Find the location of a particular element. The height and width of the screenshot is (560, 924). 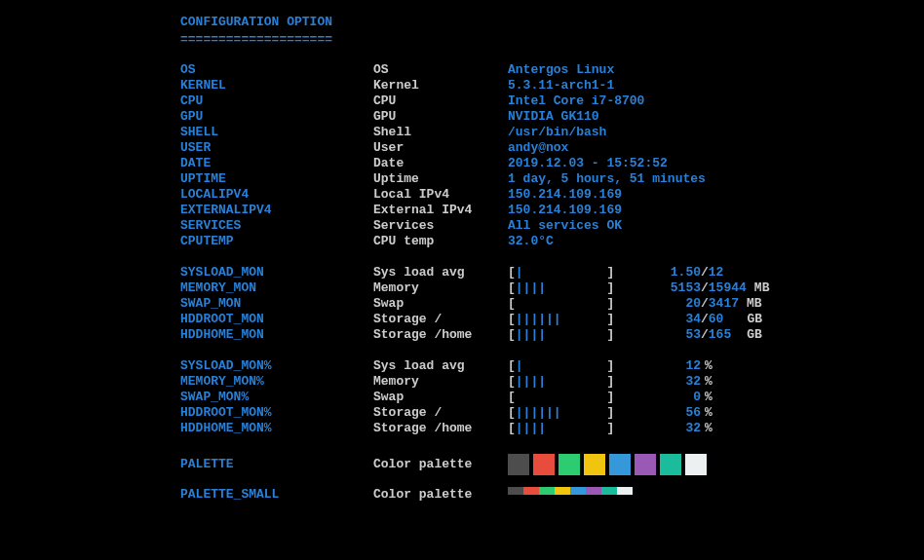

key: EXTERNALIPV4 is located at coordinates (277, 210).